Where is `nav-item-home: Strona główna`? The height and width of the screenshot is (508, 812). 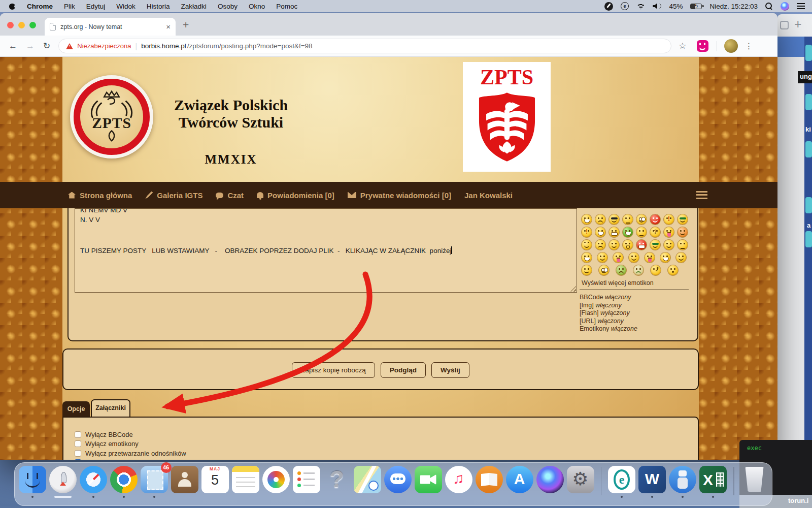 nav-item-home: Strona główna is located at coordinates (100, 195).